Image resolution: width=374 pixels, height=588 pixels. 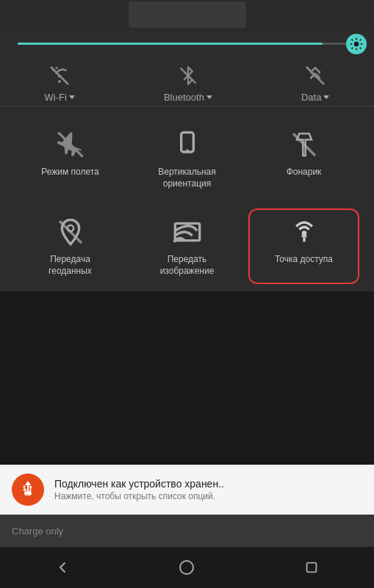 What do you see at coordinates (326, 97) in the screenshot?
I see `data-chevron-icon` at bounding box center [326, 97].